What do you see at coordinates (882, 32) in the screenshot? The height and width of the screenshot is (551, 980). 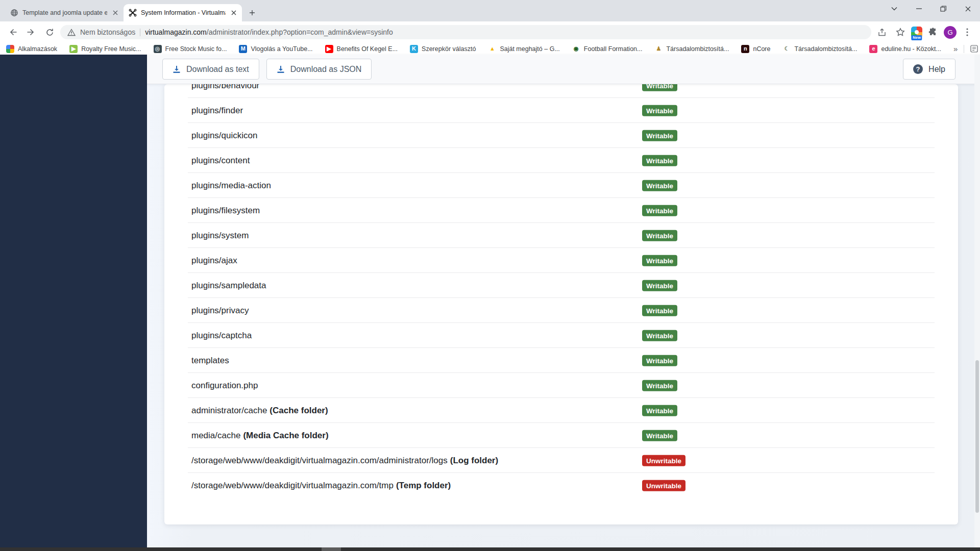 I see `share-icon` at bounding box center [882, 32].